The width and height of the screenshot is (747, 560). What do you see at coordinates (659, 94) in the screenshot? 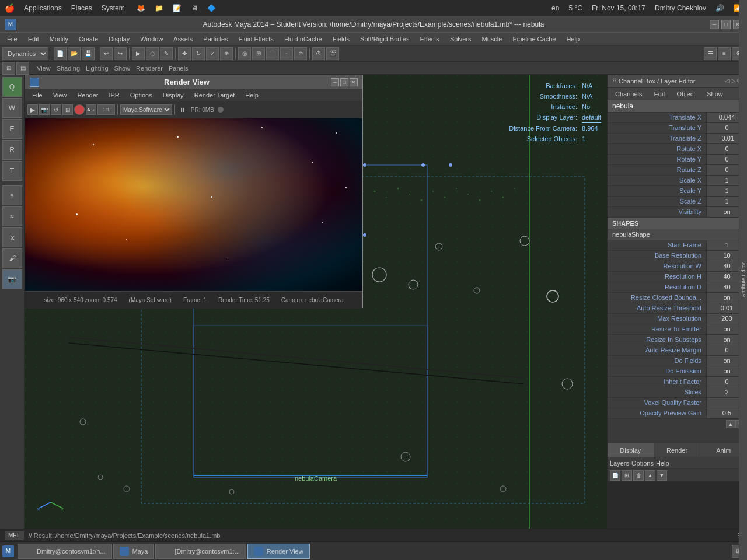
I see `tab-edit: Edit` at bounding box center [659, 94].